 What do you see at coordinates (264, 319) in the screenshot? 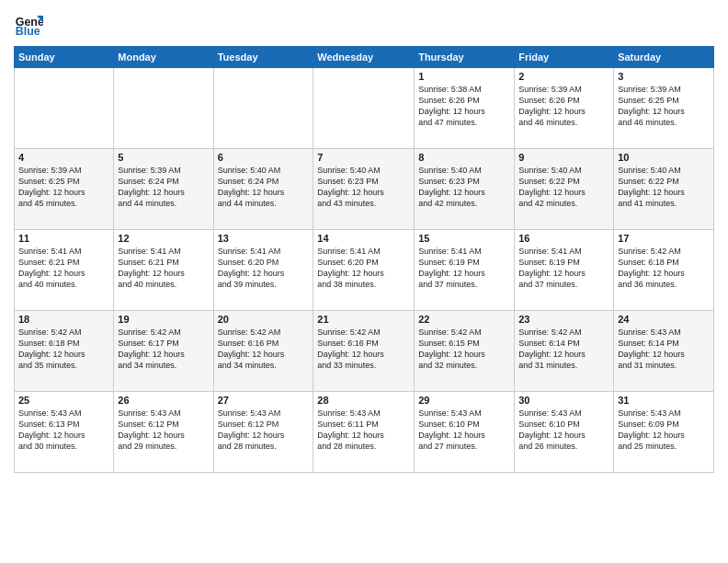
I see `day-number: 20` at bounding box center [264, 319].